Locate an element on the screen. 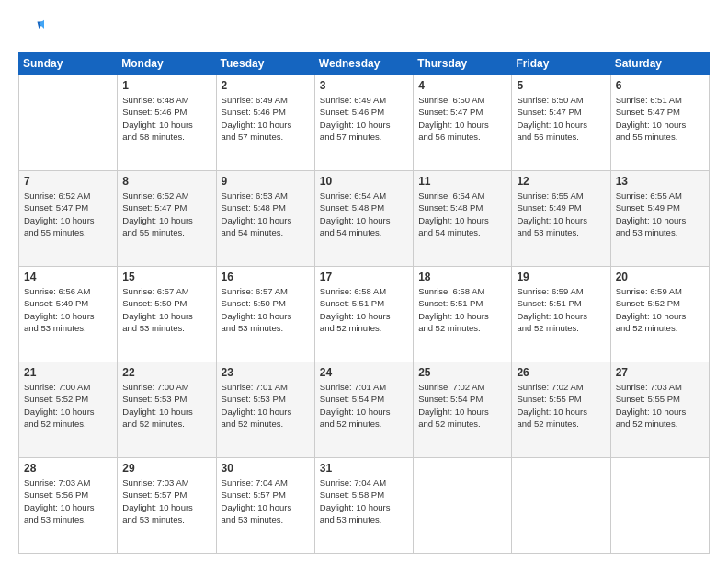 Image resolution: width=728 pixels, height=563 pixels. calendar-cell: 15Sunrise: 6:57 AM Sunset: 5:50 PM Dayli… is located at coordinates (167, 315).